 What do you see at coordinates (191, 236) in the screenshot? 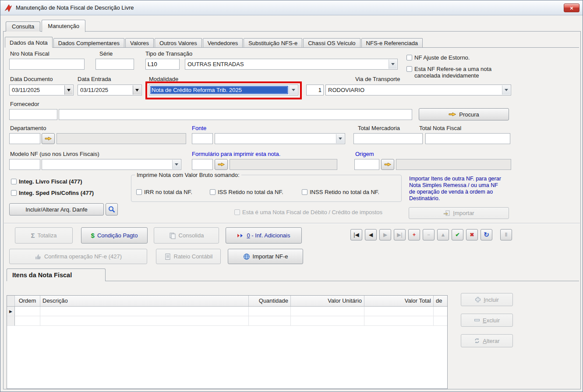
I see `consolida-label: Consolida` at bounding box center [191, 236].